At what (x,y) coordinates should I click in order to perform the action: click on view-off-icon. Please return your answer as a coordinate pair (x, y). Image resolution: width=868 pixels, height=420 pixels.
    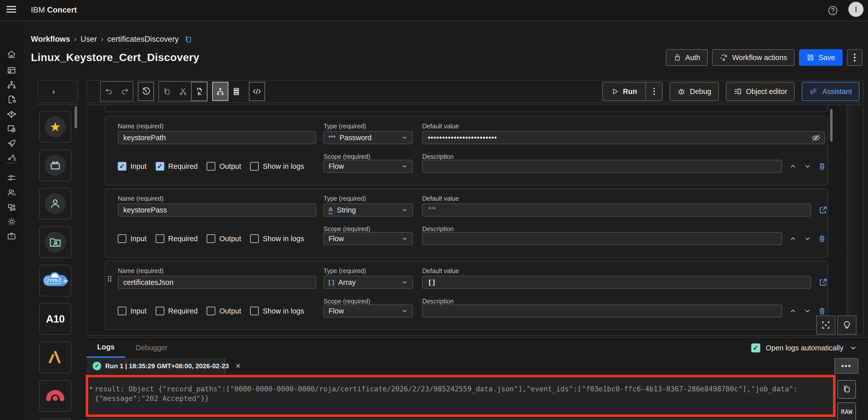
    Looking at the image, I should click on (816, 138).